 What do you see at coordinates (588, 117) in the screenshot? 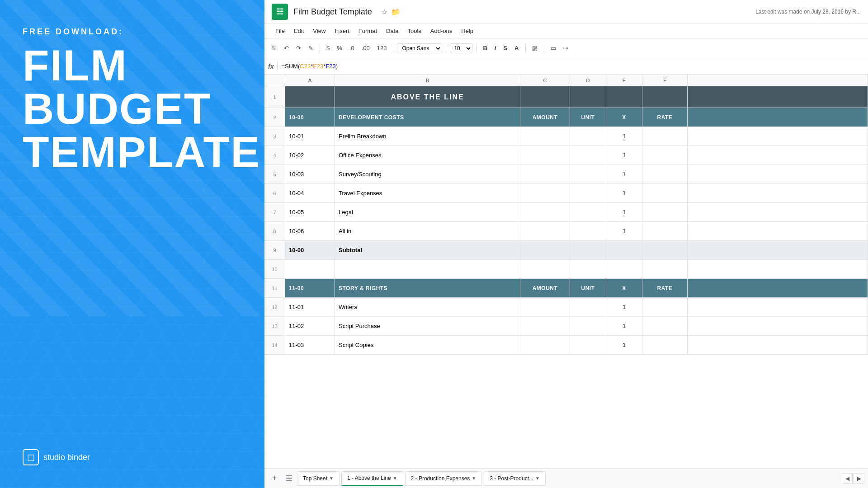
I see `cell-2d: UNIT` at bounding box center [588, 117].